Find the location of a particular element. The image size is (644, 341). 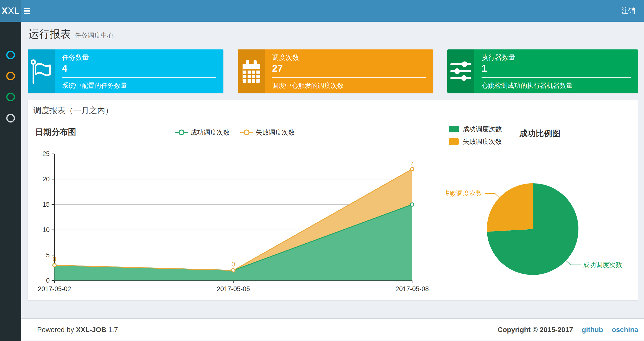

card-title: 调度次数 is located at coordinates (349, 58).